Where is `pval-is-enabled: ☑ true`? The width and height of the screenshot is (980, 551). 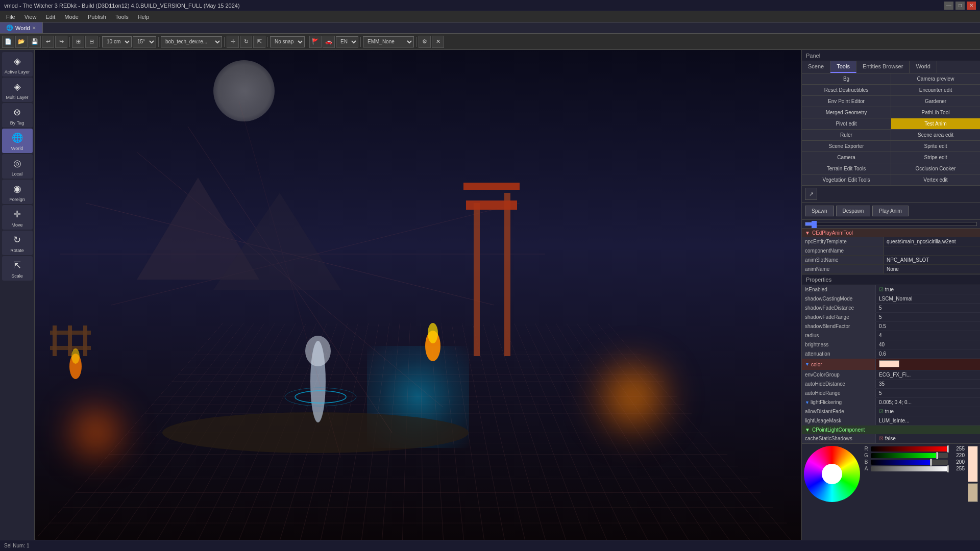
pval-is-enabled: ☑ true is located at coordinates (928, 290).